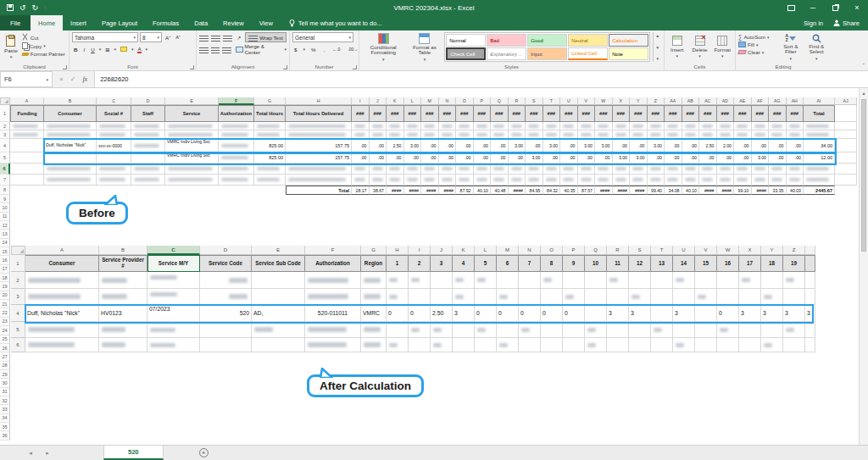 Image resolution: width=868 pixels, height=460 pixels. What do you see at coordinates (239, 37) in the screenshot?
I see `orientation-button: ↗` at bounding box center [239, 37].